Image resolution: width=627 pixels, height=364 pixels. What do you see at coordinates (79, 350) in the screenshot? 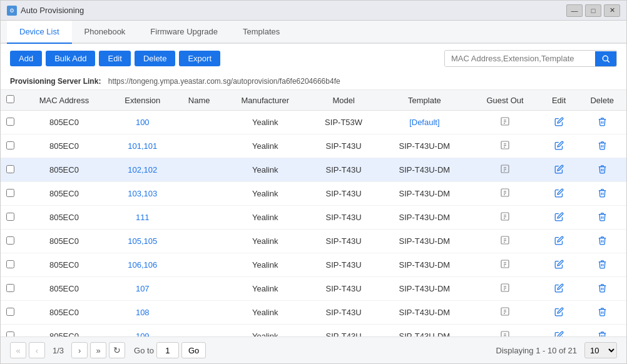
I see `next-page-btn: ›` at bounding box center [79, 350].